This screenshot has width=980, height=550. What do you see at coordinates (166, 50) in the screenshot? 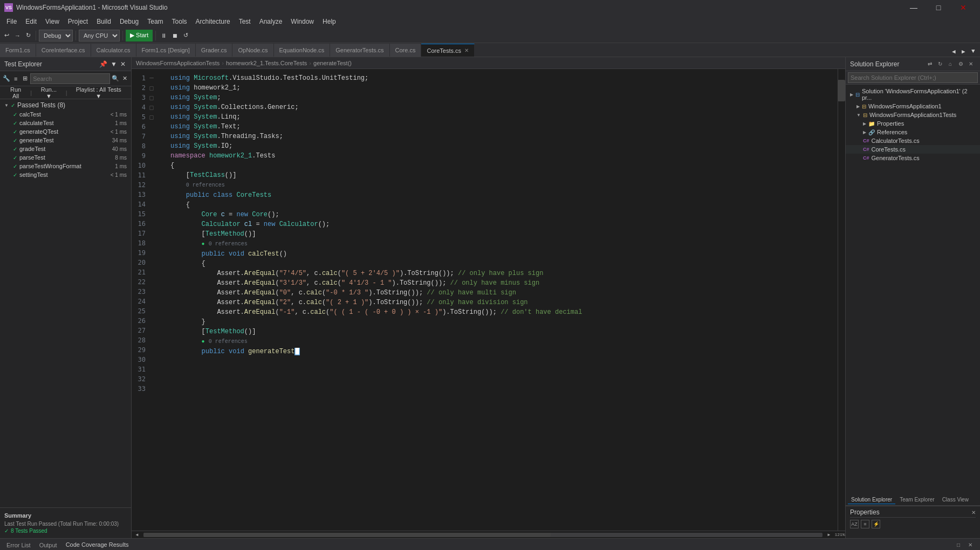
I see `tab-form1design: Form1.cs [Design]` at bounding box center [166, 50].